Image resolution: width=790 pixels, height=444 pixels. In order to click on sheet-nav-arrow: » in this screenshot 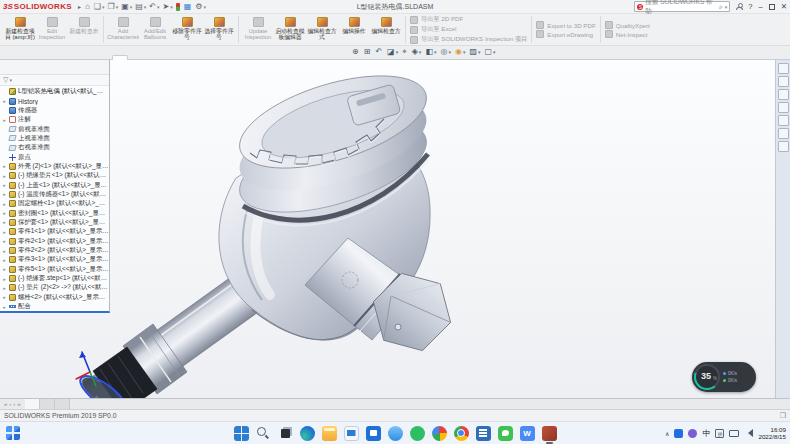, I will do `click(18, 404)`.